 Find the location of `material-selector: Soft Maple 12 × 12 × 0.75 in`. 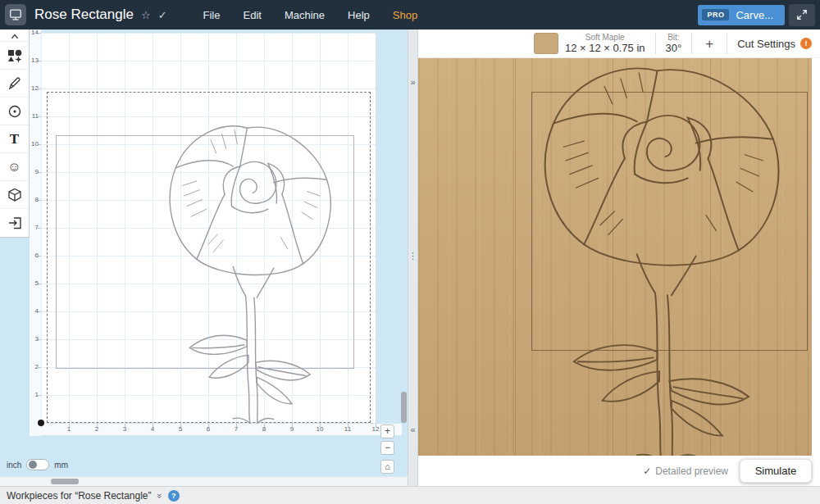

material-selector: Soft Maple 12 × 12 × 0.75 in is located at coordinates (605, 43).